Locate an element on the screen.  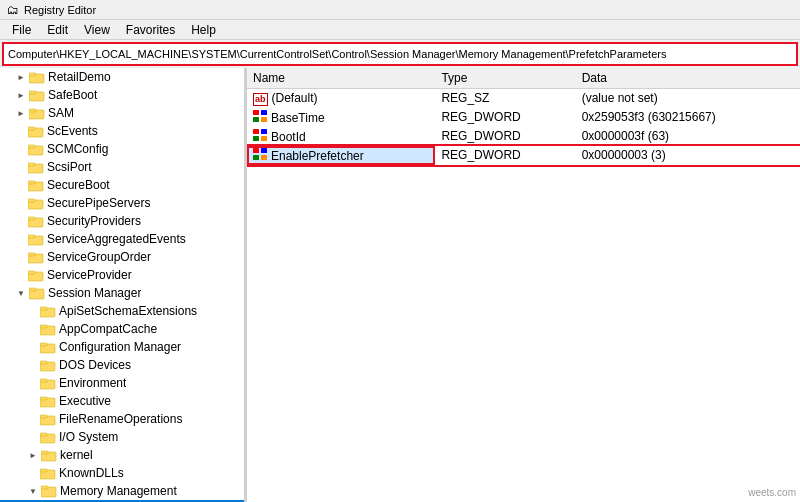
tree-label-configurationmanager: Configuration Manager is located at coordinates (120, 347).